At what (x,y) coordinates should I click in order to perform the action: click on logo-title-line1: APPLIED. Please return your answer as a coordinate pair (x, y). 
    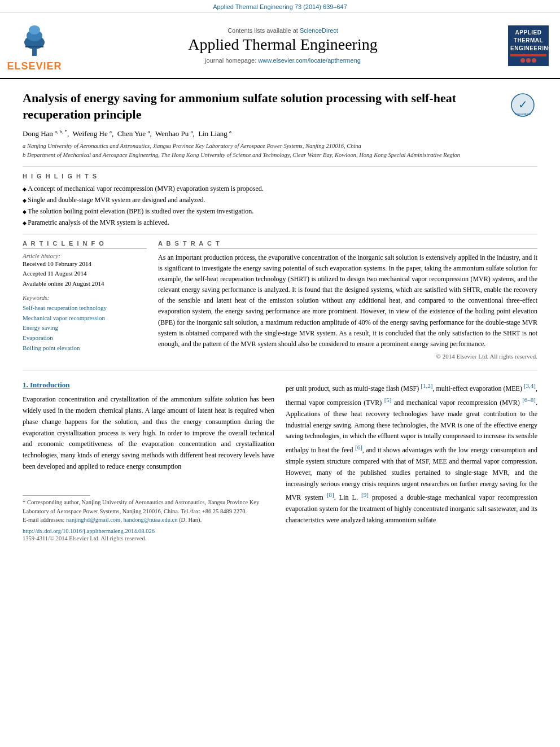
    Looking at the image, I should click on (528, 33).